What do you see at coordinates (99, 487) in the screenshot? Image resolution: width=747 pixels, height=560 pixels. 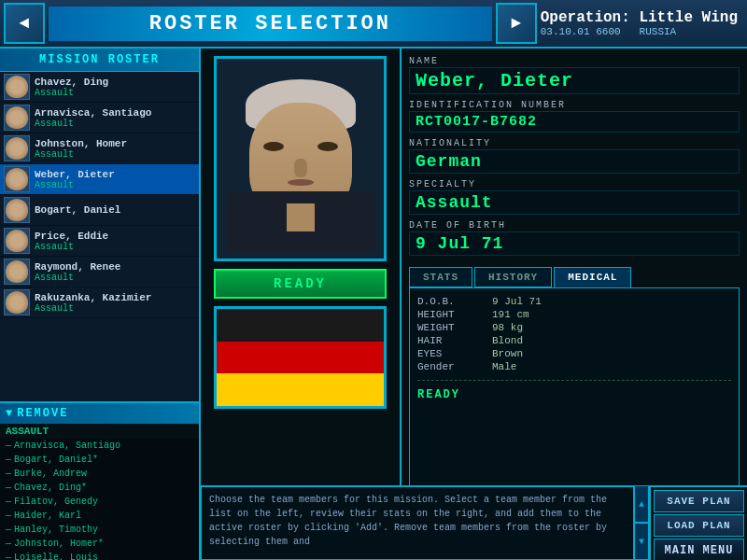 I see `remove-item: — Chavez, Ding*` at bounding box center [99, 487].